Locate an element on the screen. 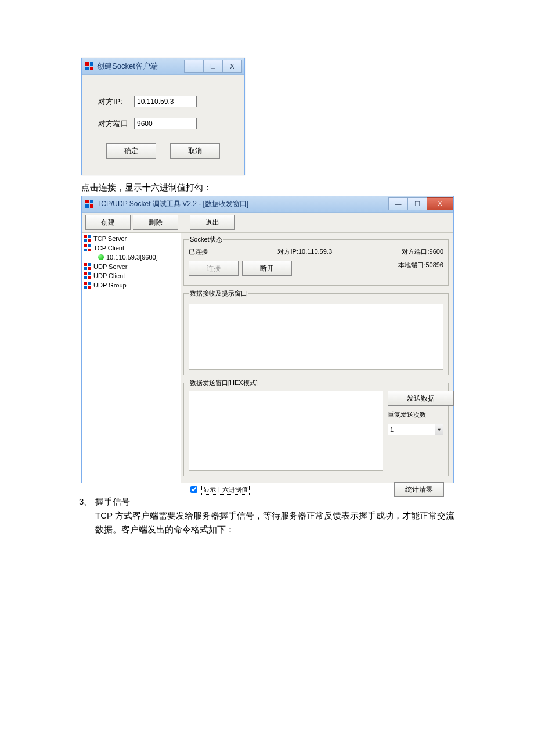 The image size is (534, 756). disconnect-button: 断开 is located at coordinates (267, 268).